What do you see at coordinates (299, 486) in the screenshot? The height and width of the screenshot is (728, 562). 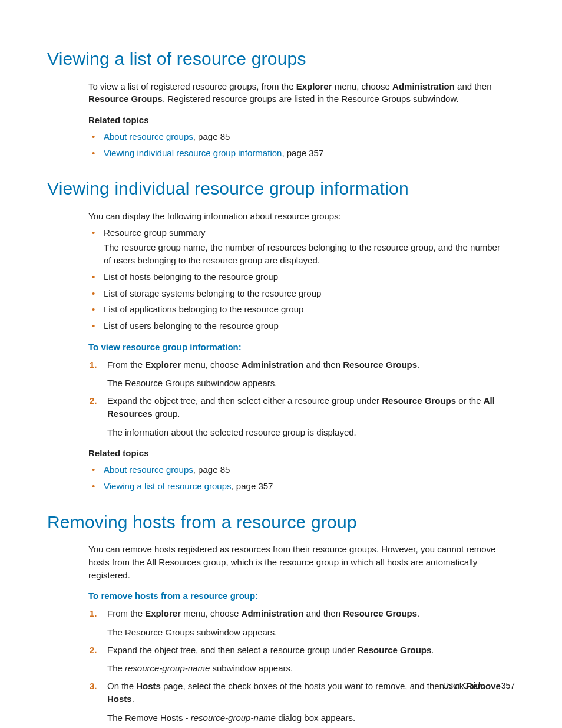 I see `list-item: Viewing a list of resource groups, page …` at bounding box center [299, 486].